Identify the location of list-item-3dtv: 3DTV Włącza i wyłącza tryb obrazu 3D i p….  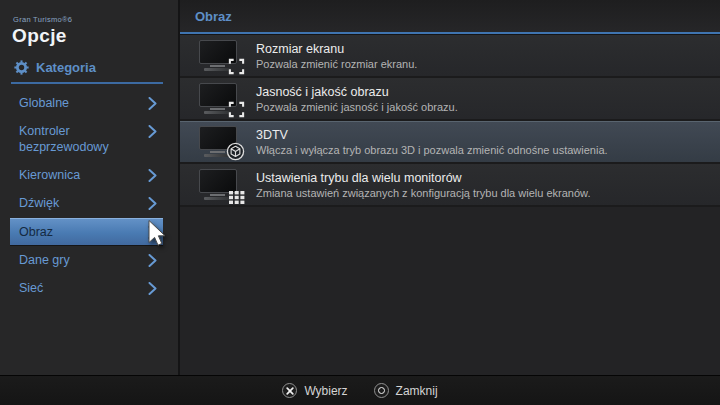
(450, 142).